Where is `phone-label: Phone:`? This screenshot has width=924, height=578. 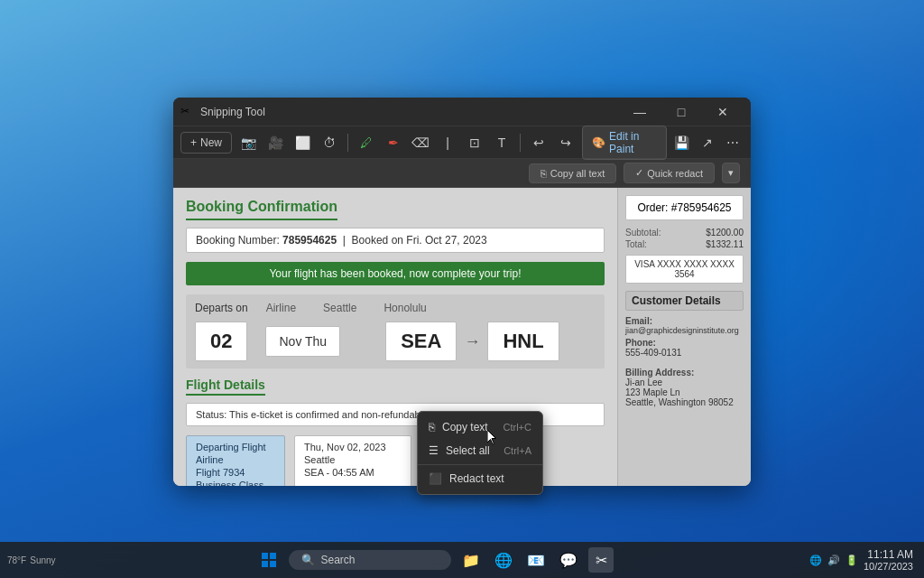
phone-label: Phone: is located at coordinates (641, 343).